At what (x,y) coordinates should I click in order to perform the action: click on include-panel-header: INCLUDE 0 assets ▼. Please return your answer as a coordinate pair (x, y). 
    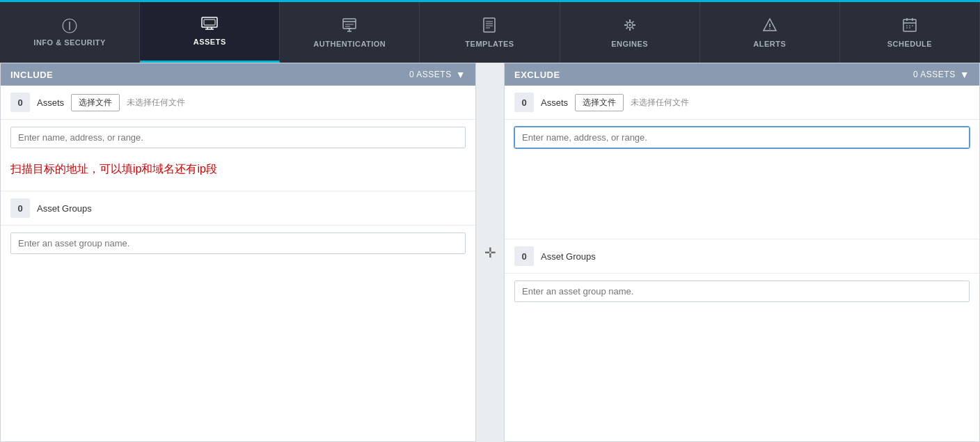
    Looking at the image, I should click on (238, 74).